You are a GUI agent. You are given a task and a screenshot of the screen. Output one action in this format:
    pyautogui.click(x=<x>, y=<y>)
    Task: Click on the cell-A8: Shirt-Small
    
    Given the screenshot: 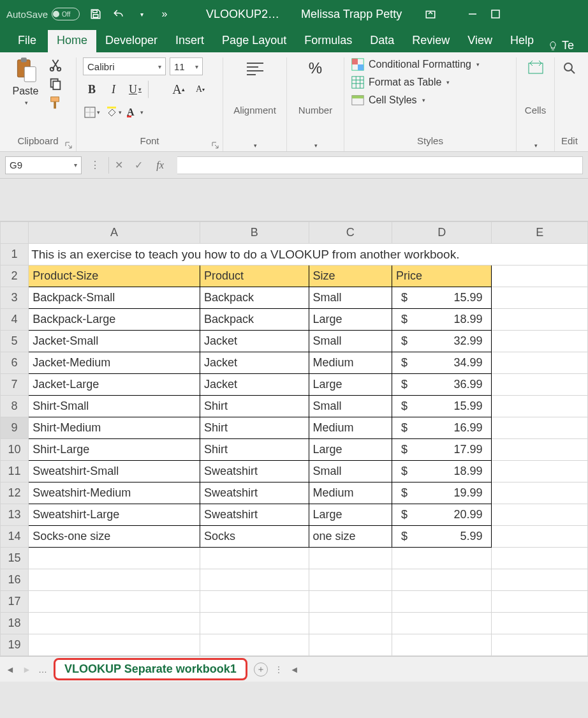 What is the action you would take?
    pyautogui.click(x=115, y=407)
    